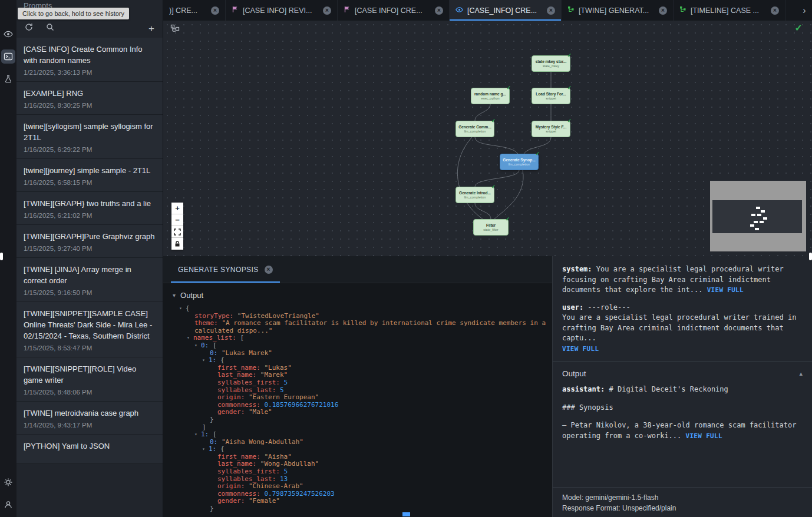 The height and width of the screenshot is (517, 812). Describe the element at coordinates (90, 241) in the screenshot. I see `list-item: [TWINE][GRAPH]Pure Graphviz graph1/15/20…` at that location.